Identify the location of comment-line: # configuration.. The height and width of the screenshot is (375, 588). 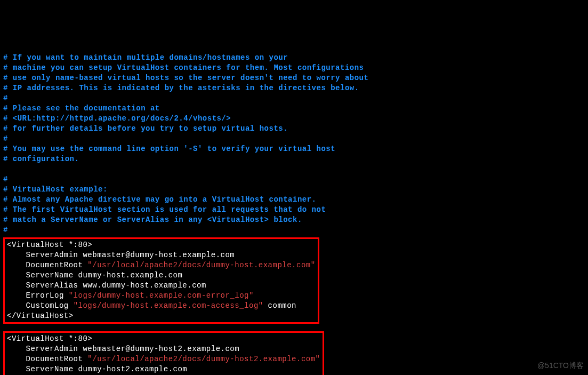
(41, 159).